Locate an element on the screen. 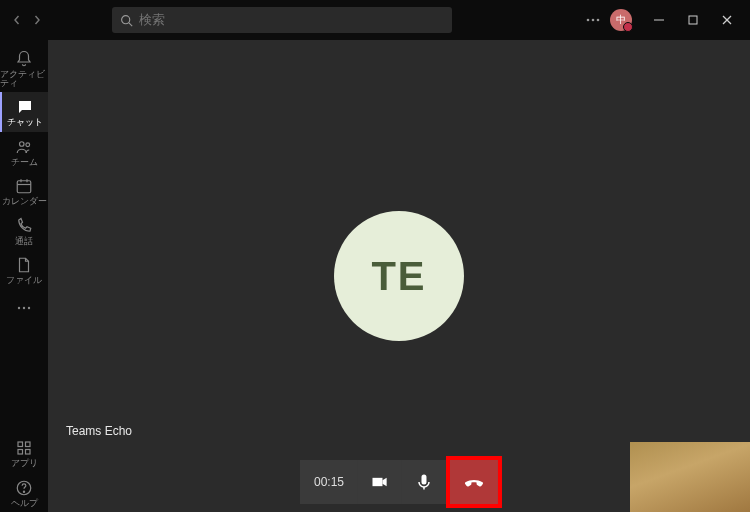 The height and width of the screenshot is (512, 750). minimize-icon is located at coordinates (659, 20).